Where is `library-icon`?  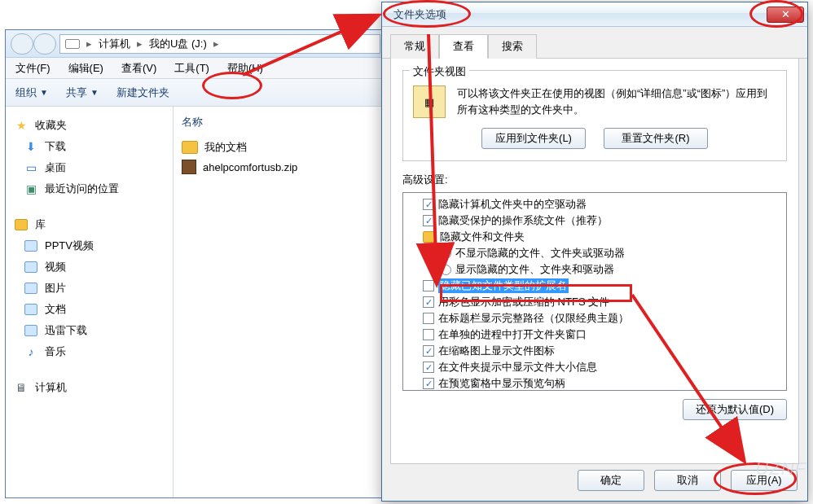 library-icon is located at coordinates (21, 225).